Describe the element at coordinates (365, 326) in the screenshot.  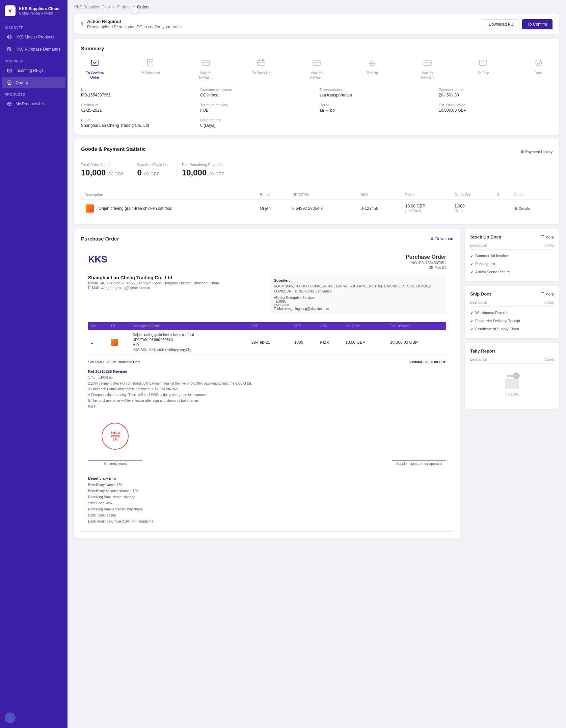
I see `po-col-price: Unit Price` at that location.